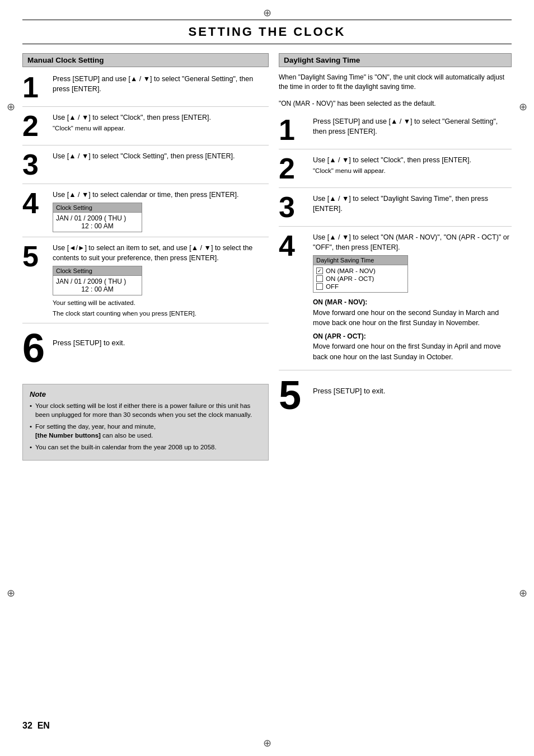 The image size is (534, 756). Describe the element at coordinates (294, 207) in the screenshot. I see `right-step-3-number: 3` at that location.